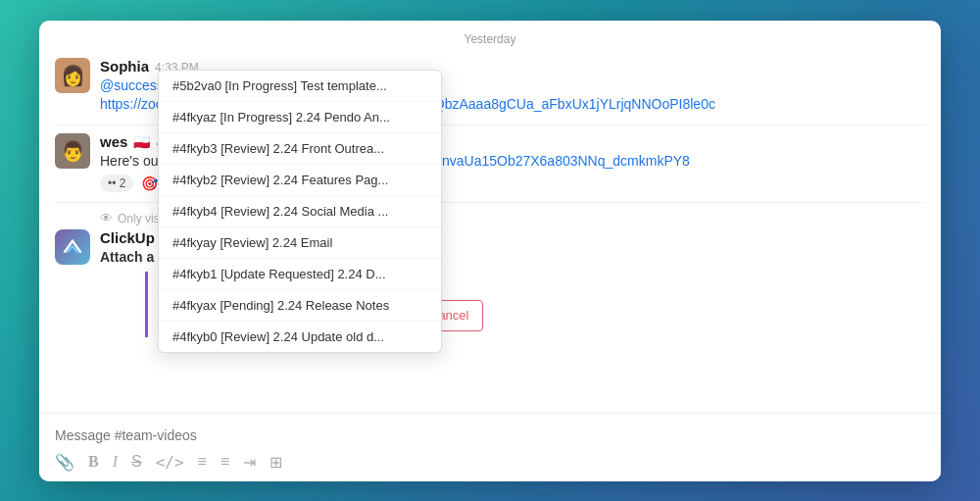 The image size is (980, 501). Describe the element at coordinates (171, 463) in the screenshot. I see `code-icon: </>` at that location.